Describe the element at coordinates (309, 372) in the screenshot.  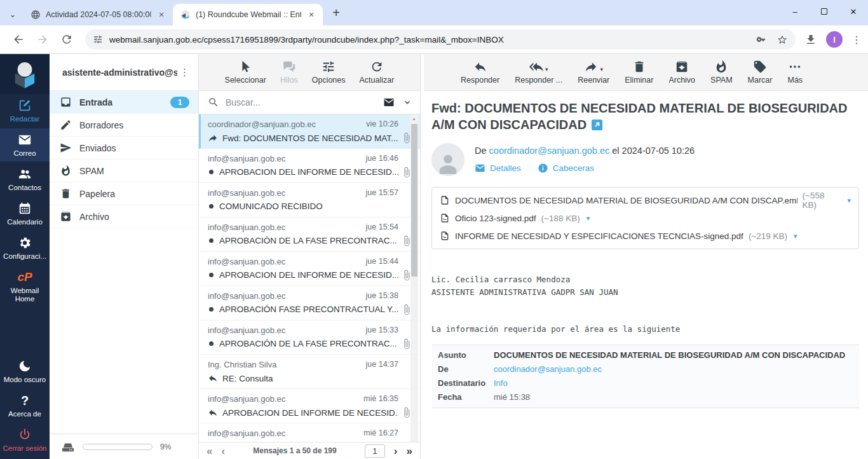
I see `message-row: Ing. Christian Silva jue 14:37 RE: Consu…` at that location.